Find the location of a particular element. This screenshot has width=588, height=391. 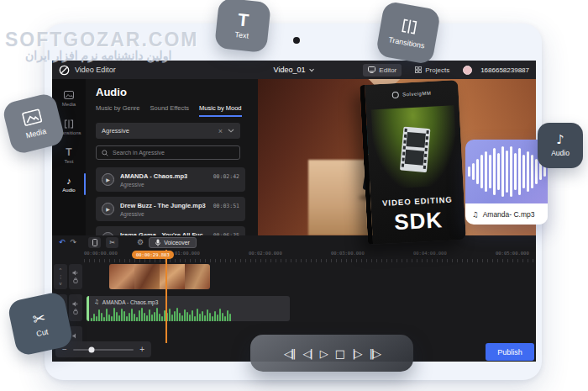

badge-label: Transitions is located at coordinates (407, 42).